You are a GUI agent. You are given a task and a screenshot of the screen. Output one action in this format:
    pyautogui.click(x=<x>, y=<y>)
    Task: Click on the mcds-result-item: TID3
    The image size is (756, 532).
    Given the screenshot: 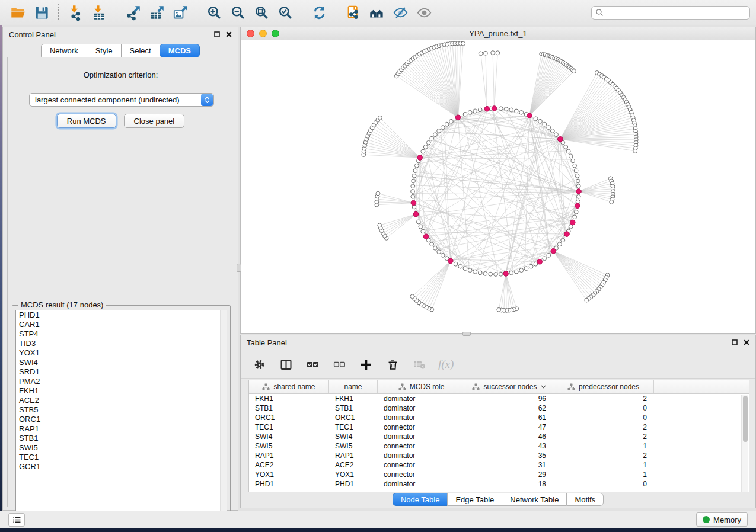 What is the action you would take?
    pyautogui.click(x=121, y=344)
    